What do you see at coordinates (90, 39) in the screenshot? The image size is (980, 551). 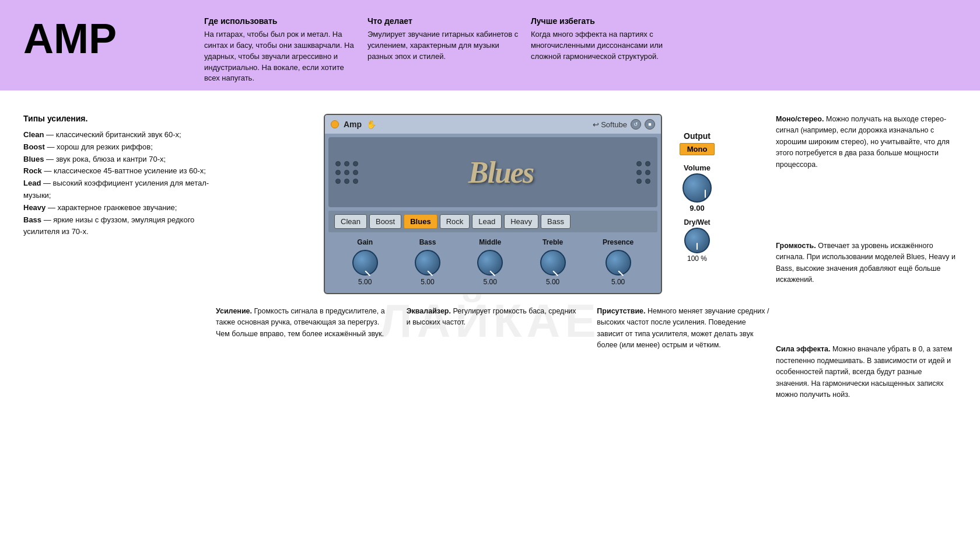 I see `page-title: AMP` at bounding box center [90, 39].